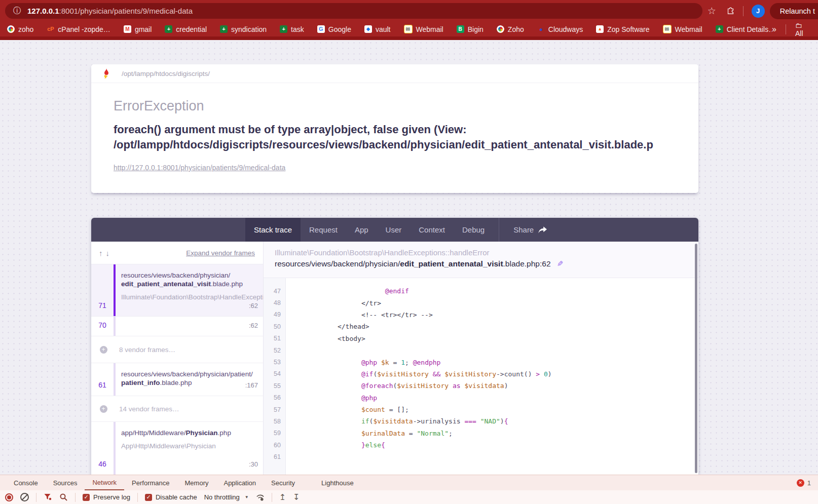 The height and width of the screenshot is (504, 818). Describe the element at coordinates (222, 497) in the screenshot. I see `throttling-value: No throttling` at that location.